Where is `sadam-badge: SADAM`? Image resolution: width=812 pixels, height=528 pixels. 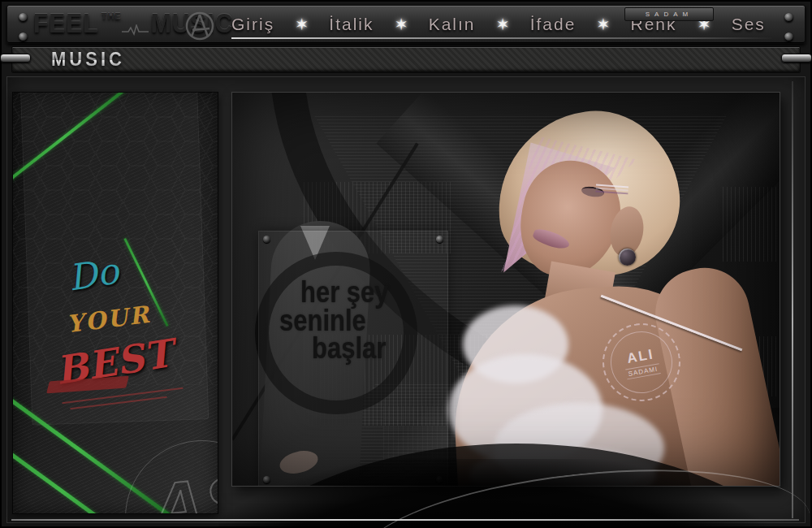 sadam-badge: SADAM is located at coordinates (669, 15).